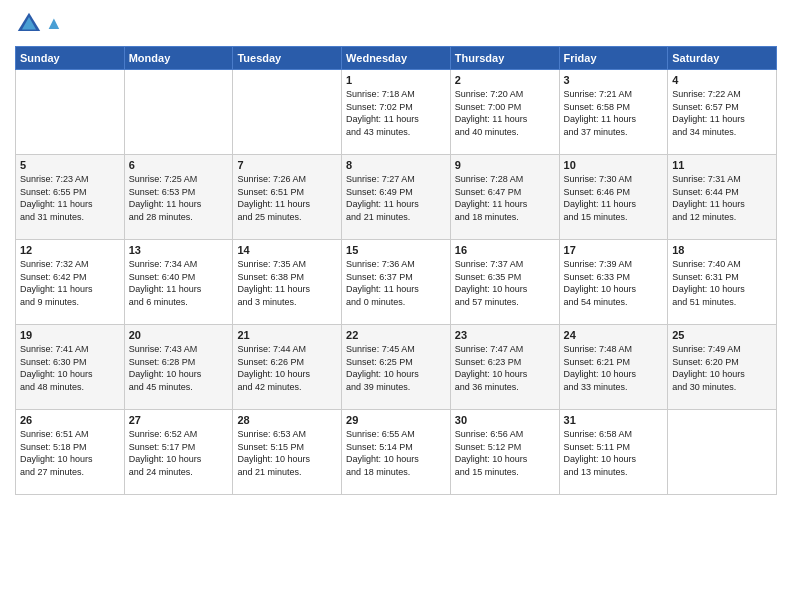  What do you see at coordinates (614, 165) in the screenshot?
I see `day-number: 10` at bounding box center [614, 165].